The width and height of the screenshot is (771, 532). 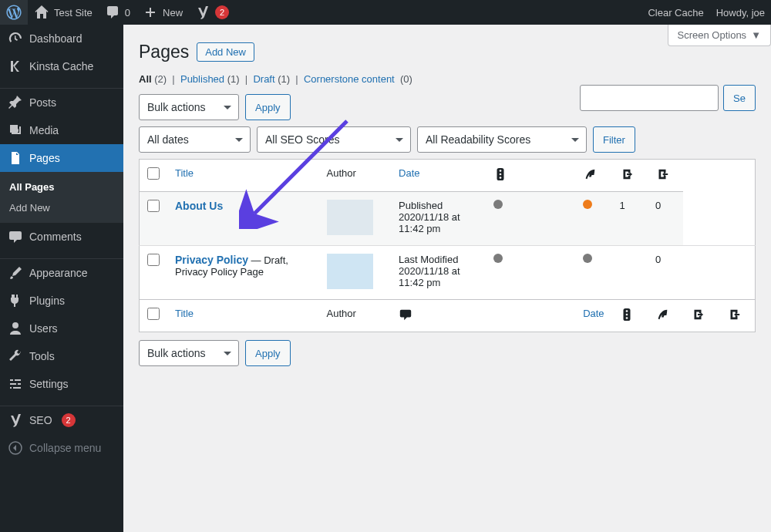 I want to click on seo-score-cell, so click(x=530, y=273).